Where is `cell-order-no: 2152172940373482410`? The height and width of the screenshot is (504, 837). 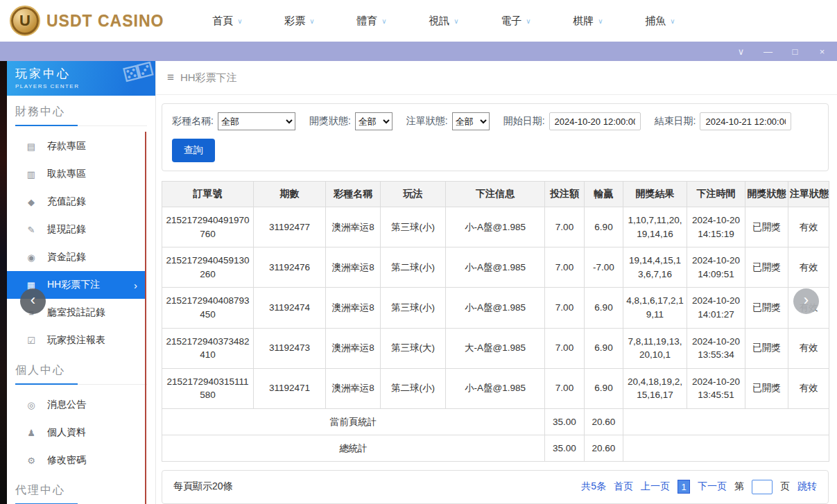
cell-order-no: 2152172940373482410 is located at coordinates (208, 348).